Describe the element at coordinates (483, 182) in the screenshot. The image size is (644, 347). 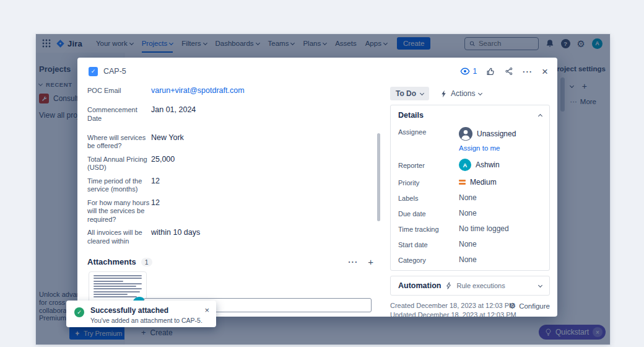
I see `priority-name: Medium` at that location.